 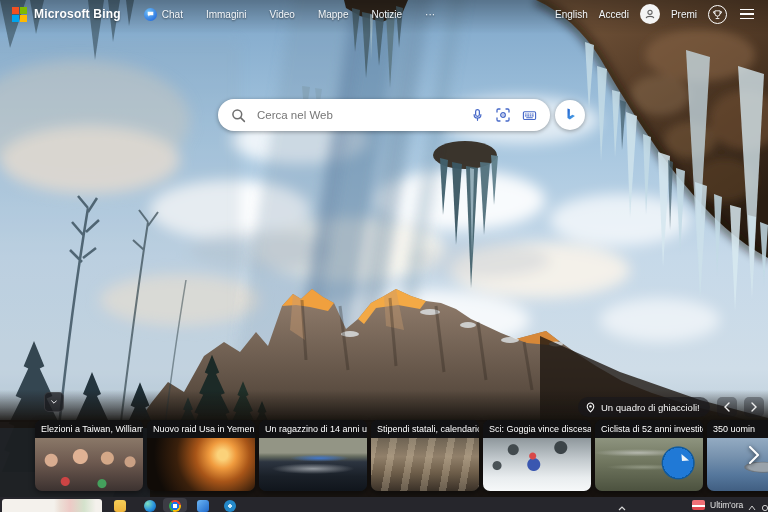 I want to click on language-link: English, so click(x=572, y=14).